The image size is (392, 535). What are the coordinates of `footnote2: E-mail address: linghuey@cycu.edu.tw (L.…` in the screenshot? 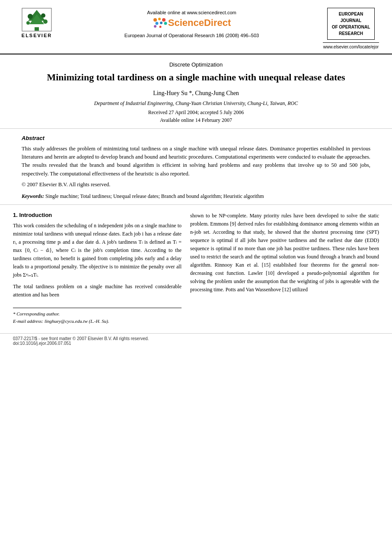 It's located at (97, 322).